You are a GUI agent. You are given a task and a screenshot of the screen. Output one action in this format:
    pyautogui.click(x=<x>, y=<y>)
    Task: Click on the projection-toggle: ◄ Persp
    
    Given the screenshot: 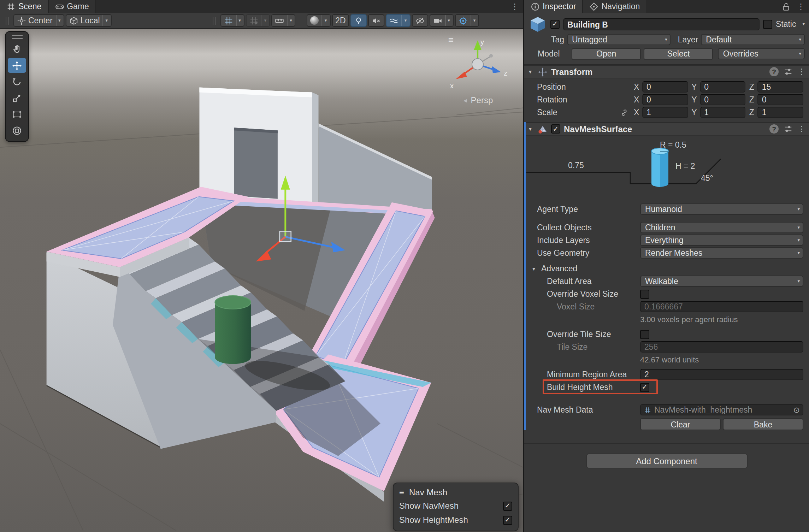 What is the action you would take?
    pyautogui.click(x=478, y=100)
    